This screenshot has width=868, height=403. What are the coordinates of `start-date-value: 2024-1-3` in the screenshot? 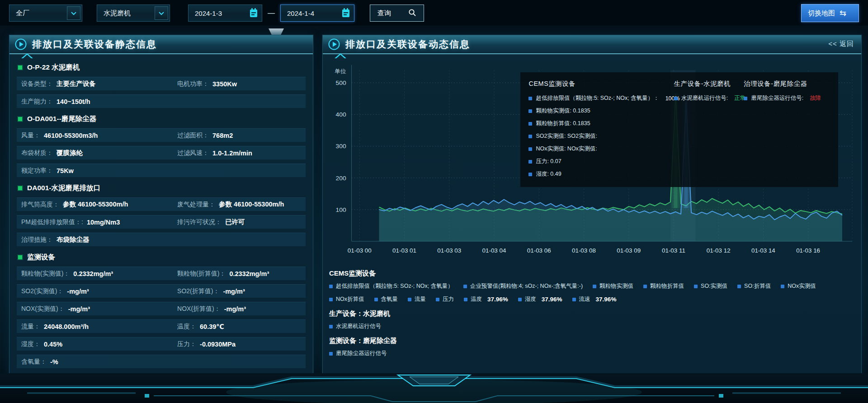 It's located at (208, 14).